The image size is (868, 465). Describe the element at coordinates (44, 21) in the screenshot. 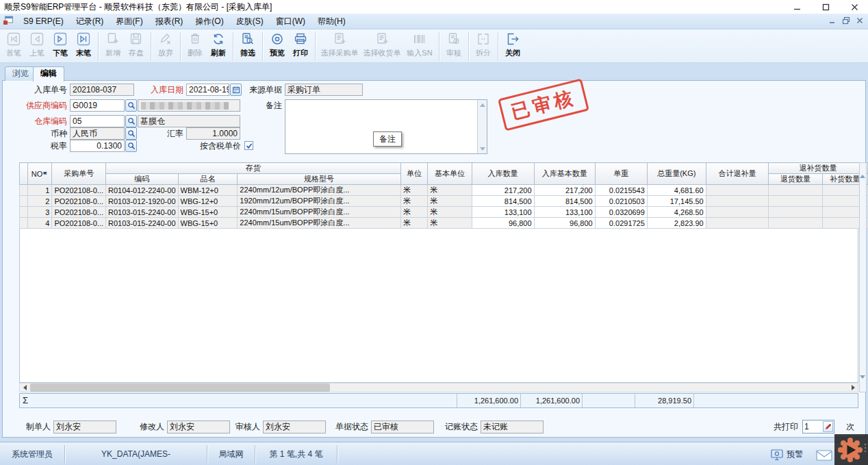

I see `menu-s9erp: S9 ERP(E)` at that location.